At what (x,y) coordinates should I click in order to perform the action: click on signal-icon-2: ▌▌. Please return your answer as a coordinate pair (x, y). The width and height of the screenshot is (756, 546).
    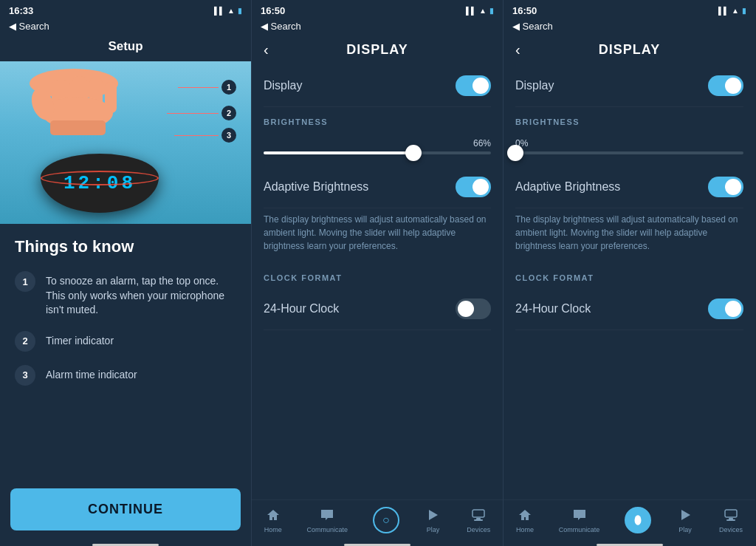
    Looking at the image, I should click on (471, 10).